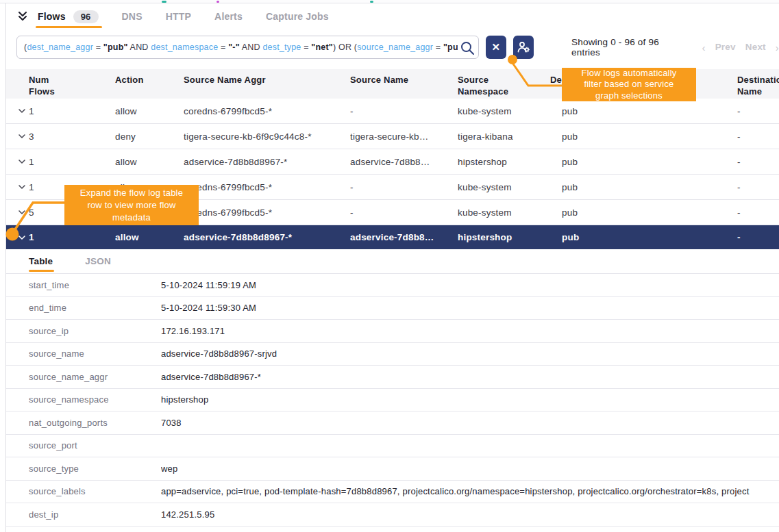 This screenshot has width=779, height=532. Describe the element at coordinates (393, 137) in the screenshot. I see `table-row: 3denytigera-secure-kb-6f9c9c44c8-*tigera…` at that location.